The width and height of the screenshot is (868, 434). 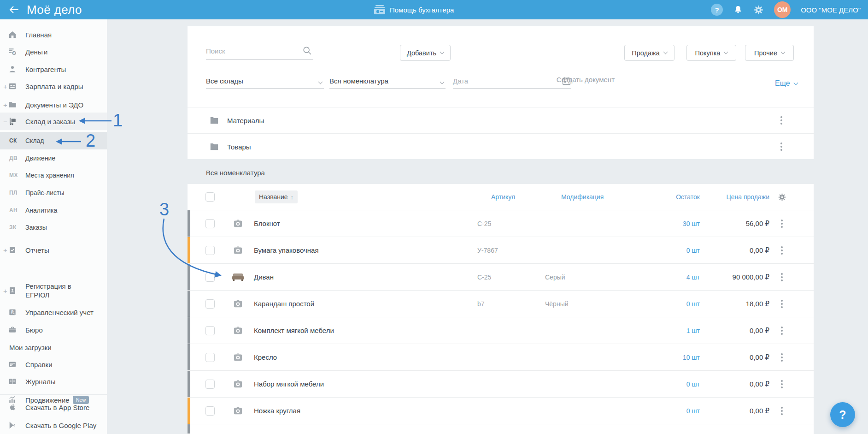 I want to click on collapse-minus: −, so click(x=6, y=122).